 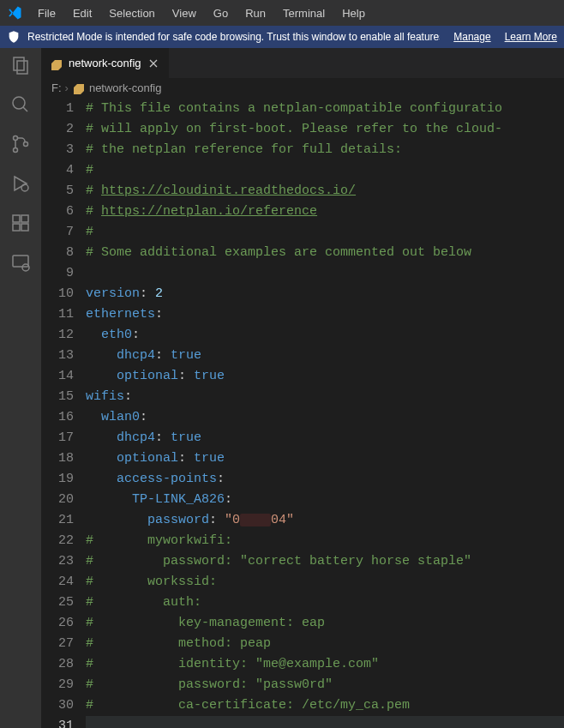 I want to click on code-line: # myworkwifi:, so click(x=325, y=541).